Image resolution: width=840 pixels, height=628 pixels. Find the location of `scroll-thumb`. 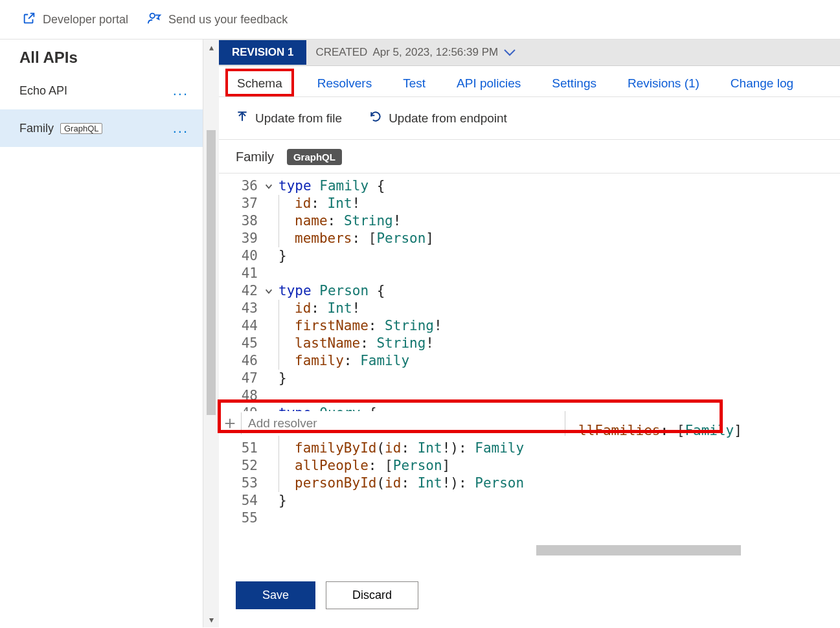

scroll-thumb is located at coordinates (211, 273).